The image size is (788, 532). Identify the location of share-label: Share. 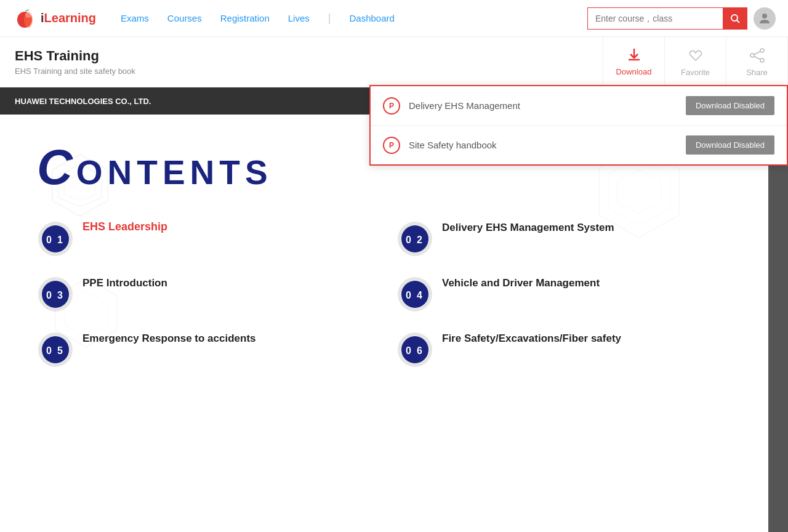
(757, 73).